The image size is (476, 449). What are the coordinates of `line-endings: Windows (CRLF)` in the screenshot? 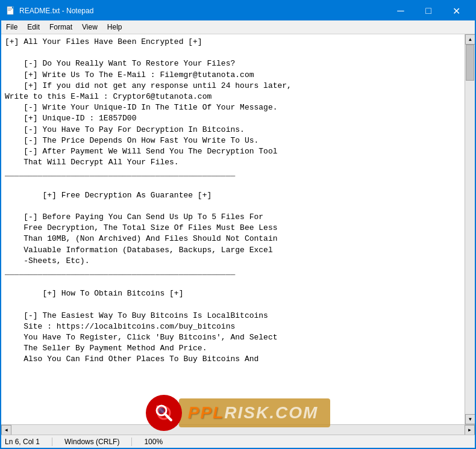 It's located at (92, 442).